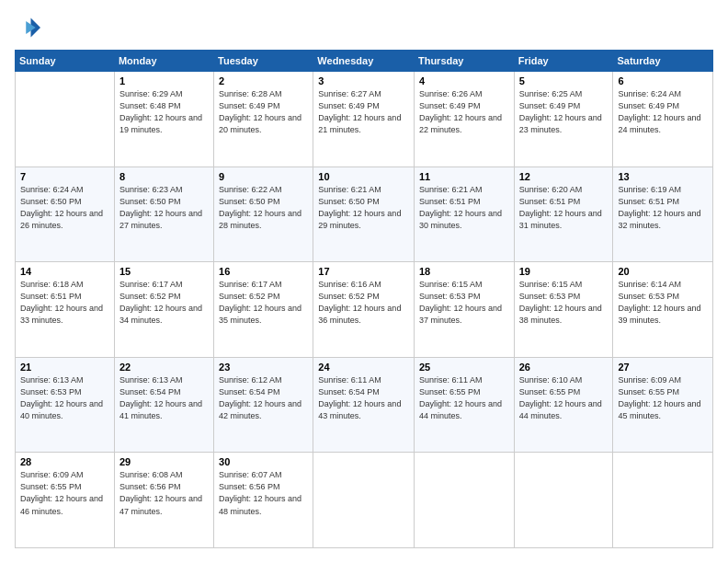 Image resolution: width=728 pixels, height=563 pixels. Describe the element at coordinates (164, 405) in the screenshot. I see `calendar-cell: 22 Sunrise: 6:13 AMSunset: 6:54 PMDaylig…` at that location.